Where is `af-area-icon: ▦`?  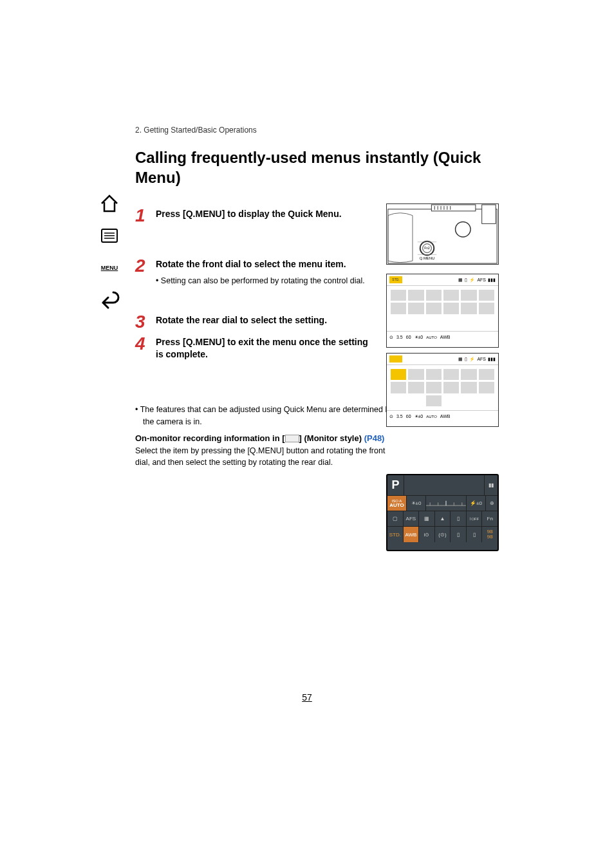 af-area-icon: ▦ is located at coordinates (427, 519).